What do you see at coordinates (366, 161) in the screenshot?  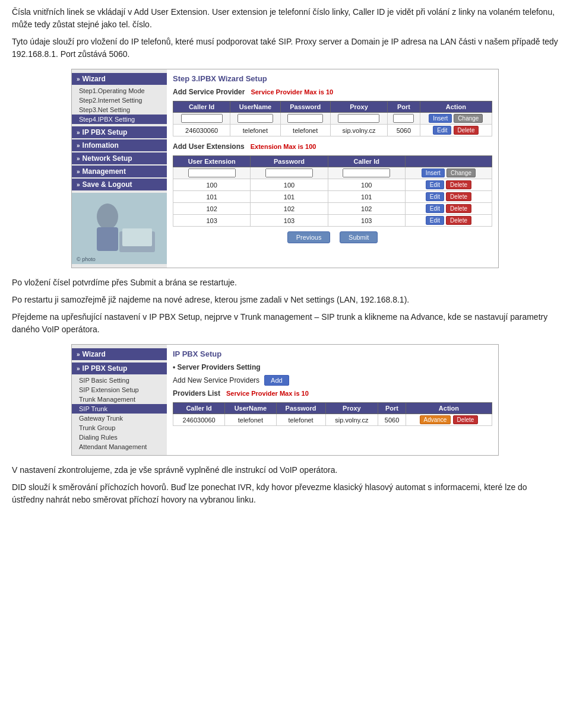 I see `ue-col-callerid: Caller Id` at bounding box center [366, 161].